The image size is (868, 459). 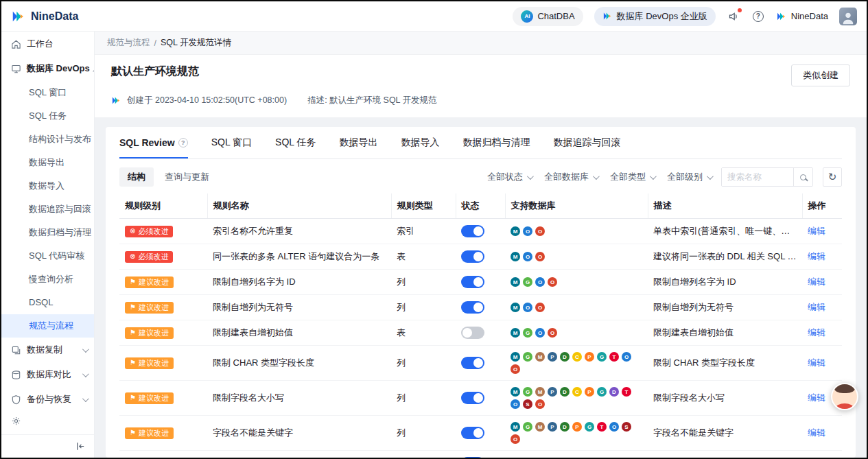 What do you see at coordinates (45, 16) in the screenshot?
I see `brand: NineData` at bounding box center [45, 16].